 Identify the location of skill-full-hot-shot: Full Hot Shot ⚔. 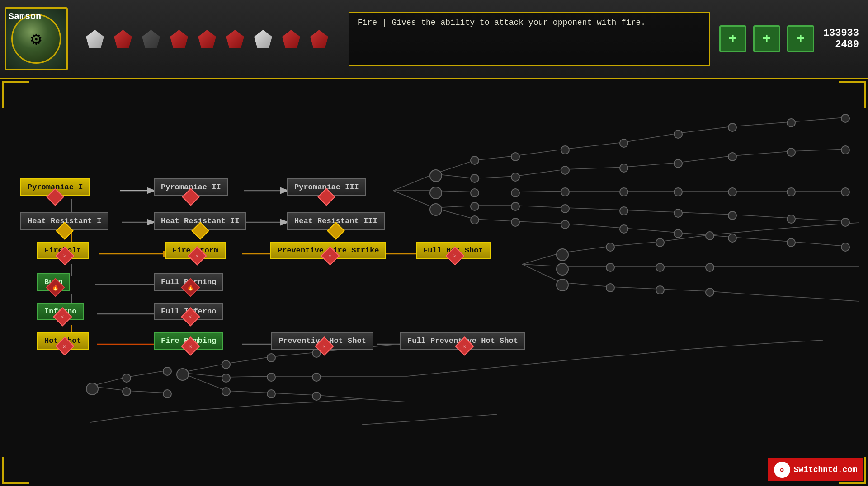
(453, 250).